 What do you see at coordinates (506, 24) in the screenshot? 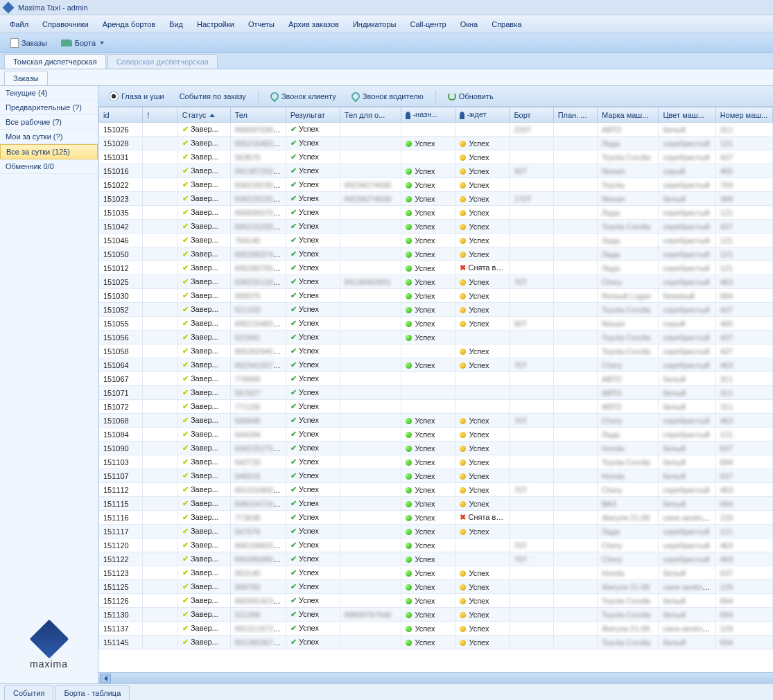
I see `menu-10: Справка` at bounding box center [506, 24].